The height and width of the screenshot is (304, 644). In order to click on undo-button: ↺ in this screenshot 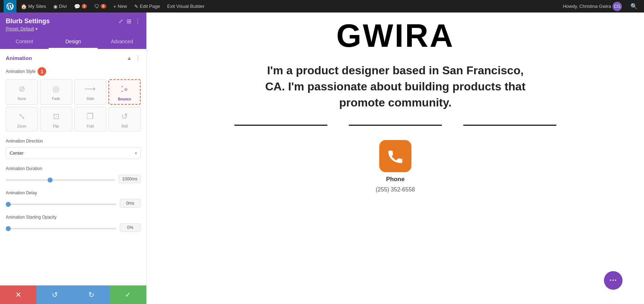, I will do `click(55, 295)`.